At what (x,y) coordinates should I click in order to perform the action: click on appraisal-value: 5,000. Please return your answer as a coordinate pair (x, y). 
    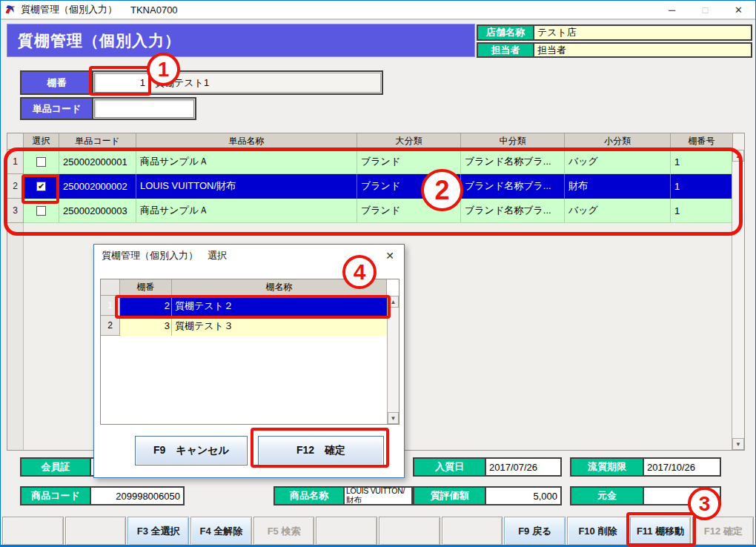
    Looking at the image, I should click on (523, 496).